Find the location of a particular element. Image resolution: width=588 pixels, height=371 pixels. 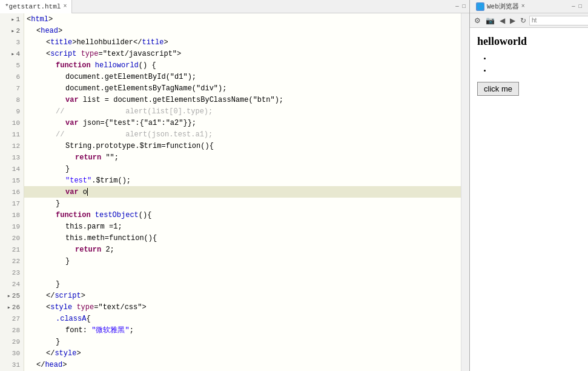

line-number-9: 9 is located at coordinates (12, 112).